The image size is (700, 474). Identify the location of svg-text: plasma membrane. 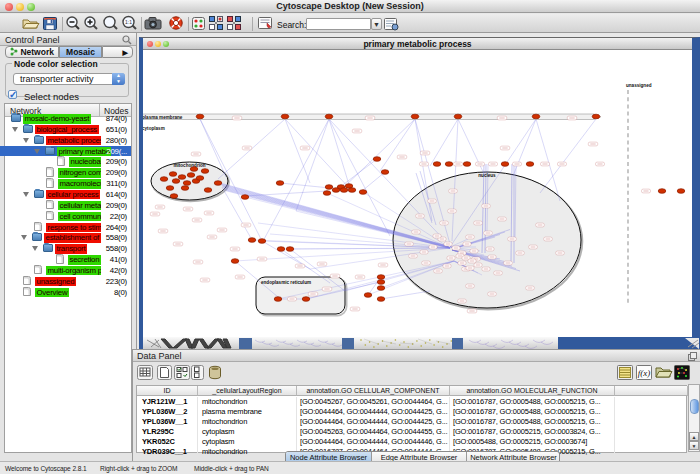
(163, 118).